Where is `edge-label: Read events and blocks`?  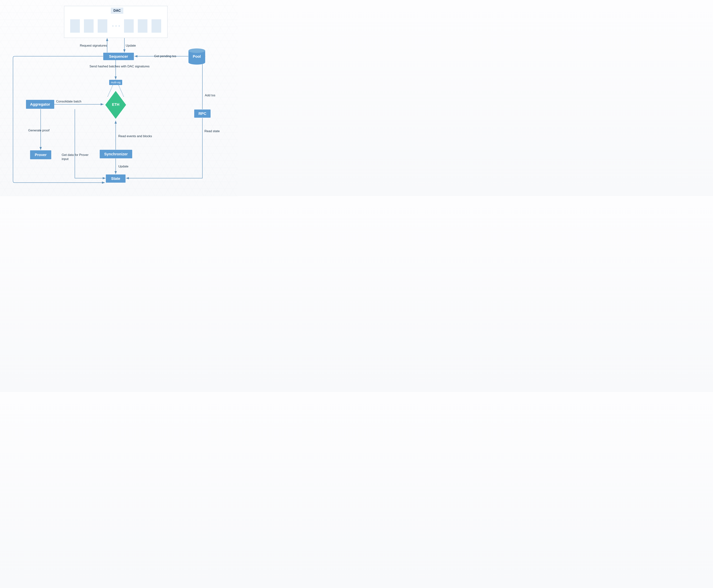
edge-label: Read events and blocks is located at coordinates (135, 136).